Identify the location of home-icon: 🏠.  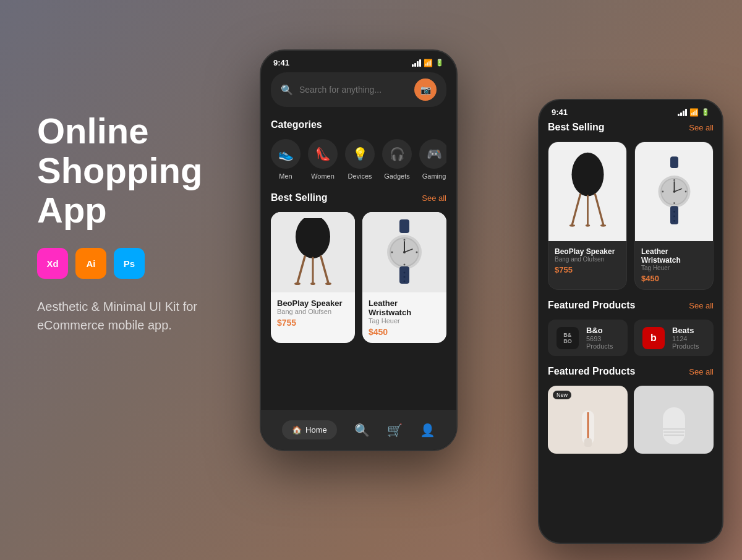
(297, 430).